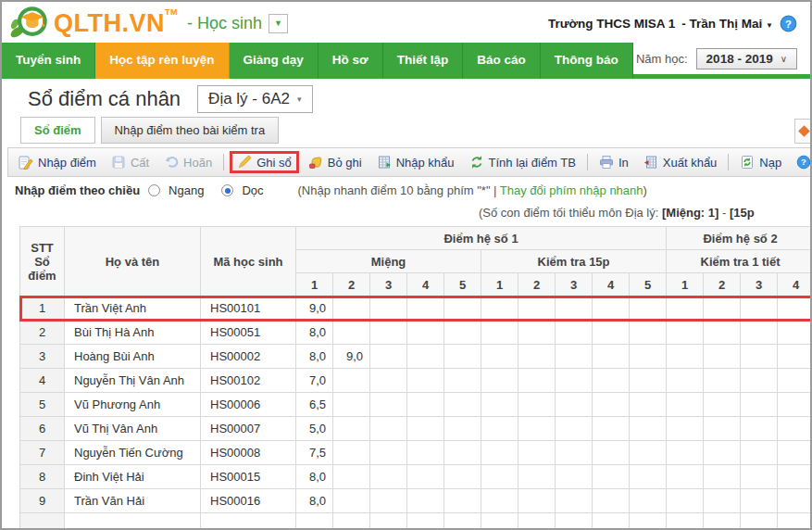  I want to click on nav-tab: Hồ sơ, so click(351, 61).